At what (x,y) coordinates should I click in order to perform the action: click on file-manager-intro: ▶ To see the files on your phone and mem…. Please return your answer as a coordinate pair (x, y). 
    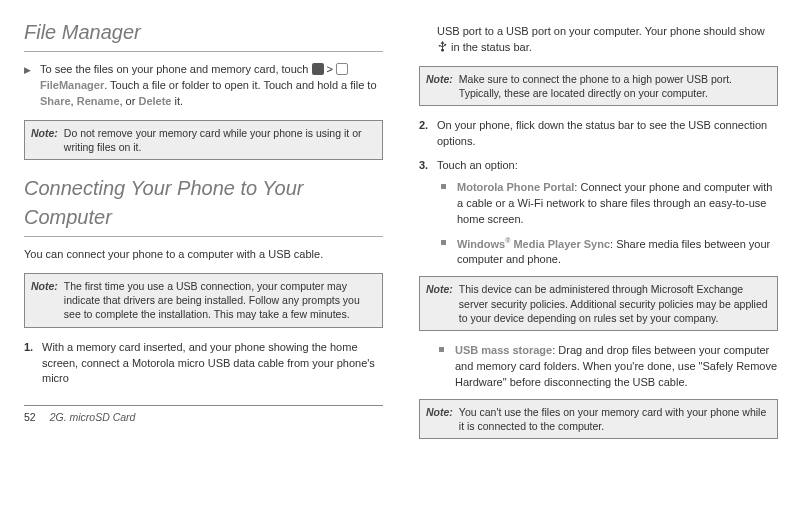
    Looking at the image, I should click on (212, 86).